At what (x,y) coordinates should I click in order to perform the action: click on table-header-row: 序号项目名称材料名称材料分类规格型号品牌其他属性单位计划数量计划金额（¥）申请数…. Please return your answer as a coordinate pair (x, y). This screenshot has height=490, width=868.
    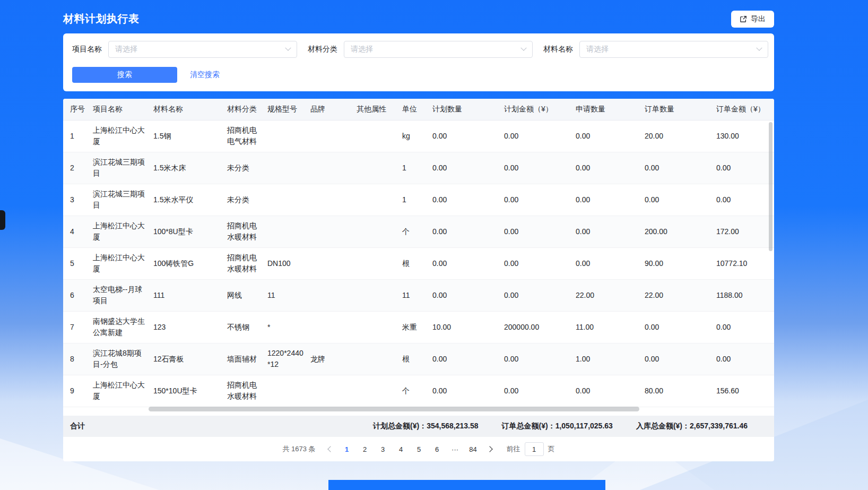
    Looking at the image, I should click on (419, 109).